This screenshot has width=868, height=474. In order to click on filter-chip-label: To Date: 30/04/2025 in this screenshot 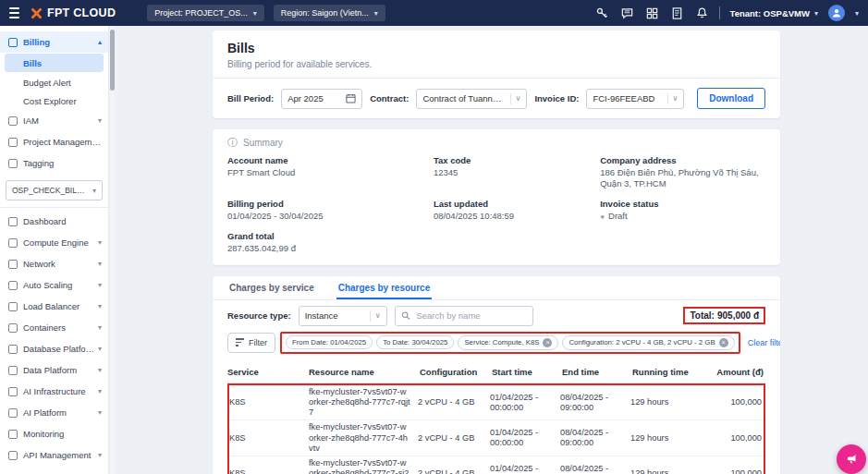, I will do `click(415, 342)`.